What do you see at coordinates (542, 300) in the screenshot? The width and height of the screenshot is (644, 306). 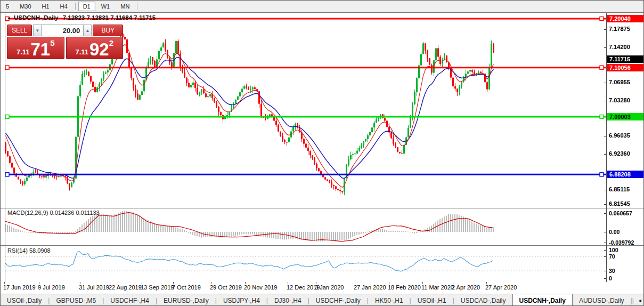 I see `chart-tab-usdcnh-daily: USDCNH-,Daily` at bounding box center [542, 300].